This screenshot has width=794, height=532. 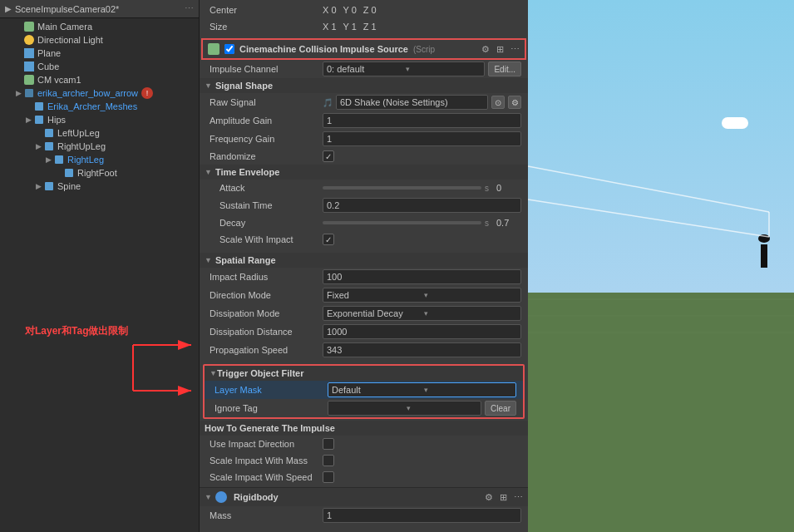 I want to click on dissipation-mode-dropdown: Exponential Decay ▾, so click(x=422, y=313).